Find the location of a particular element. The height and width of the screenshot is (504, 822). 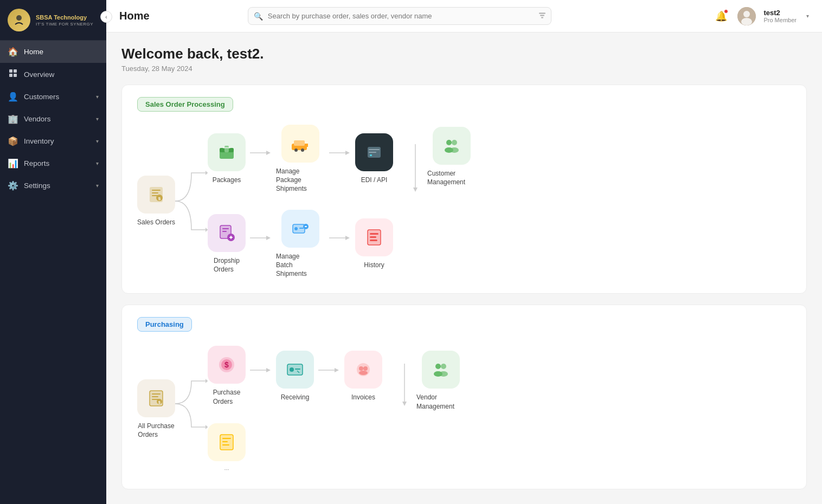

sidebar-item-settings: ⚙️ Settings ▾ is located at coordinates (53, 185).